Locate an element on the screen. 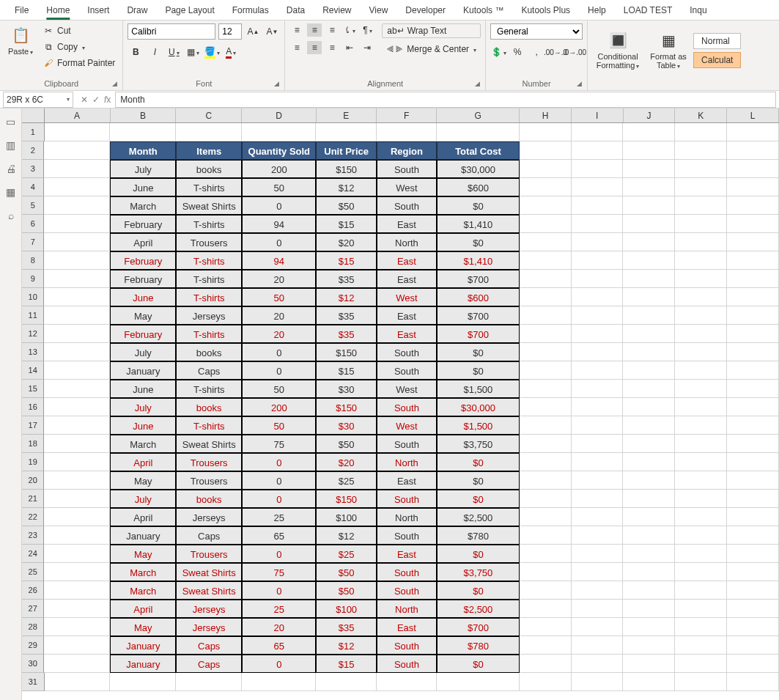 The height and width of the screenshot is (700, 779). cancel-formula-button: ✕ is located at coordinates (84, 100).